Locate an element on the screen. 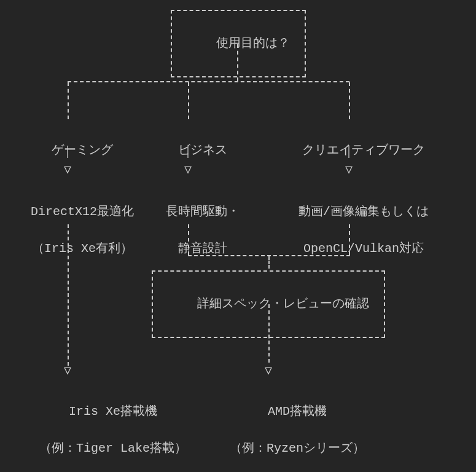 The image size is (476, 472). connector-creative-down is located at coordinates (350, 240).